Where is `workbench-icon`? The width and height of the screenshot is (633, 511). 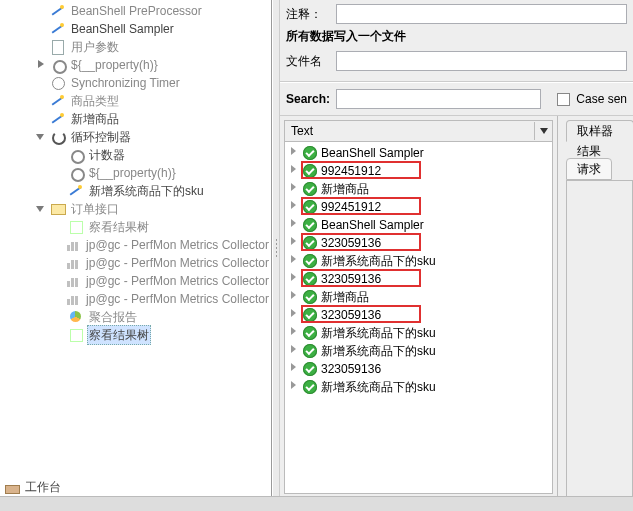
workbench-icon is located at coordinates (12, 487).